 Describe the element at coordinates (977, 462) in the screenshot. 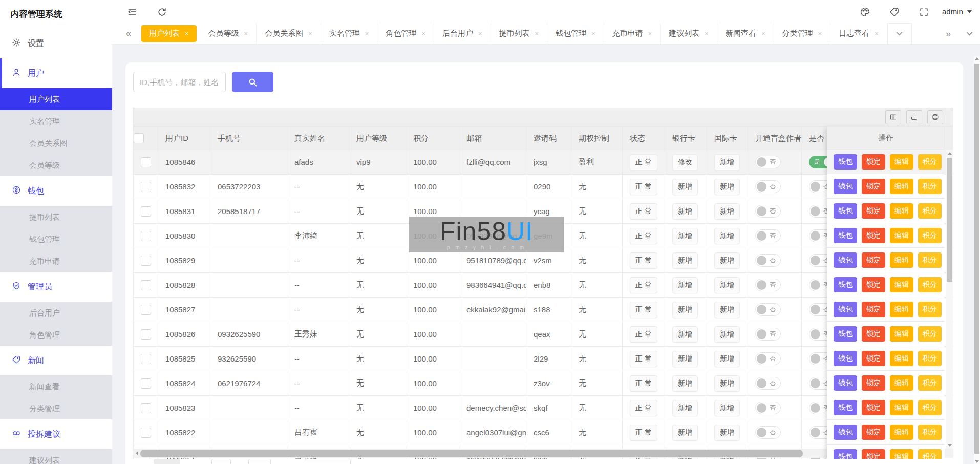

I see `page-scroll-down-icon` at that location.